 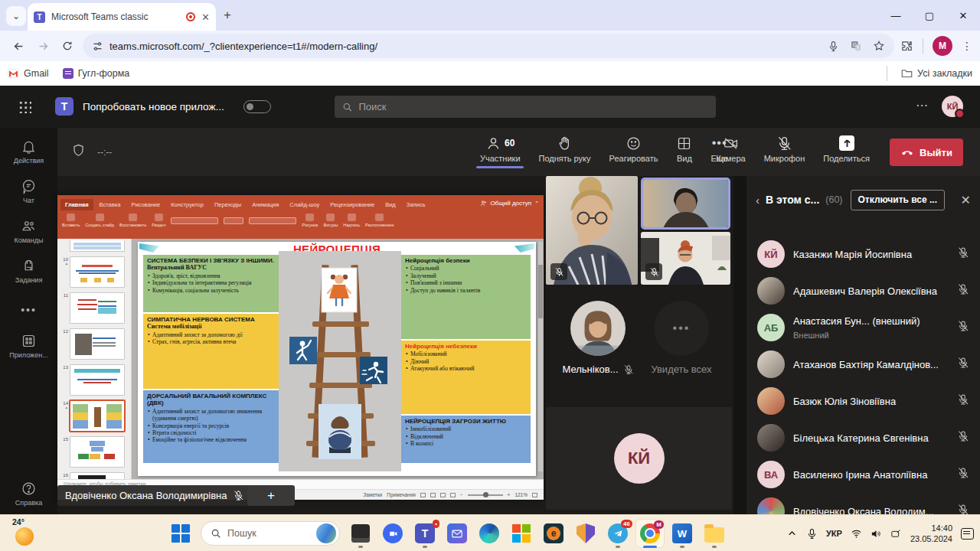 I want to click on language-indicator: УКР, so click(x=835, y=533).